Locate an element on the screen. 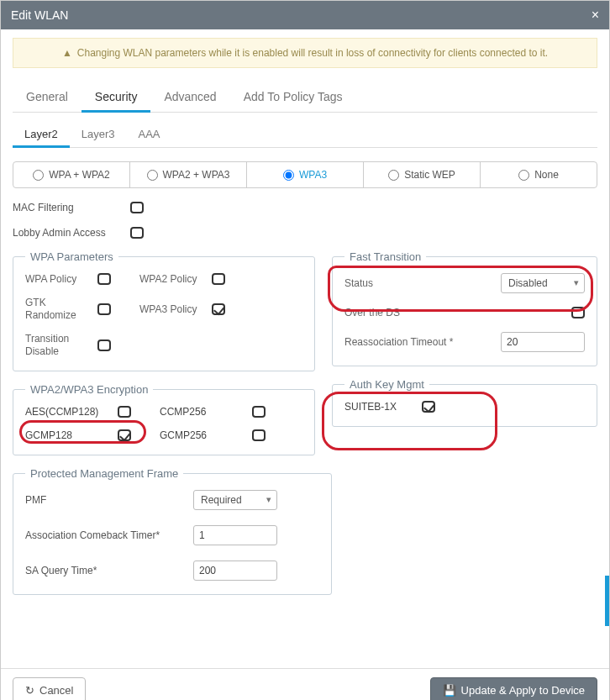 This screenshot has width=610, height=700. auth-key-mgmt-legend: Auth Key Mgmt is located at coordinates (387, 385).